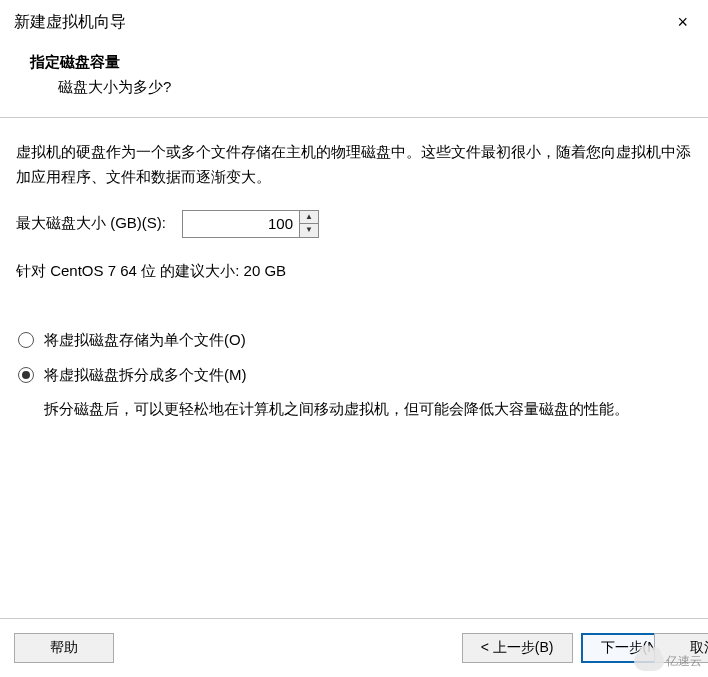 This screenshot has height=677, width=708. Describe the element at coordinates (309, 218) in the screenshot. I see `spinner-up-icon: ▲` at that location.